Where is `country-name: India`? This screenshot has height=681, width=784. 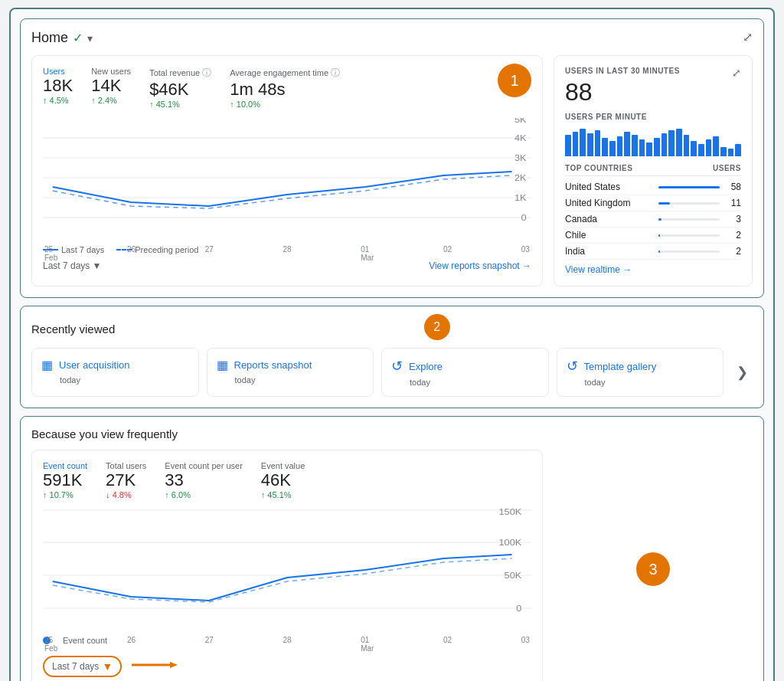 country-name: India is located at coordinates (609, 251).